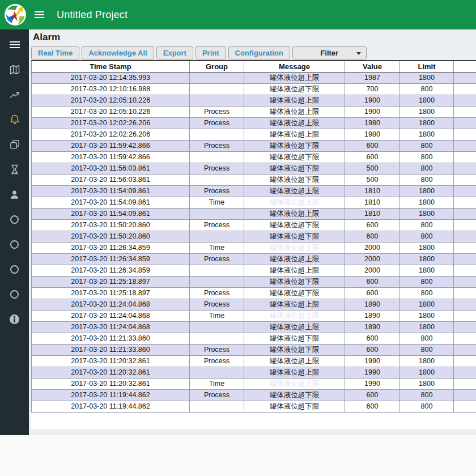  I want to click on app-header: Untitled Project, so click(238, 15).